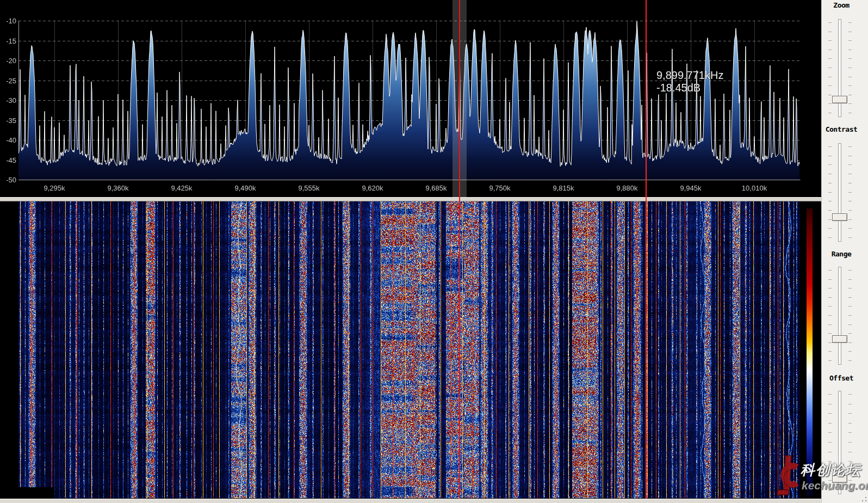 This screenshot has width=868, height=503. What do you see at coordinates (841, 378) in the screenshot?
I see `offset-label: Offset` at bounding box center [841, 378].